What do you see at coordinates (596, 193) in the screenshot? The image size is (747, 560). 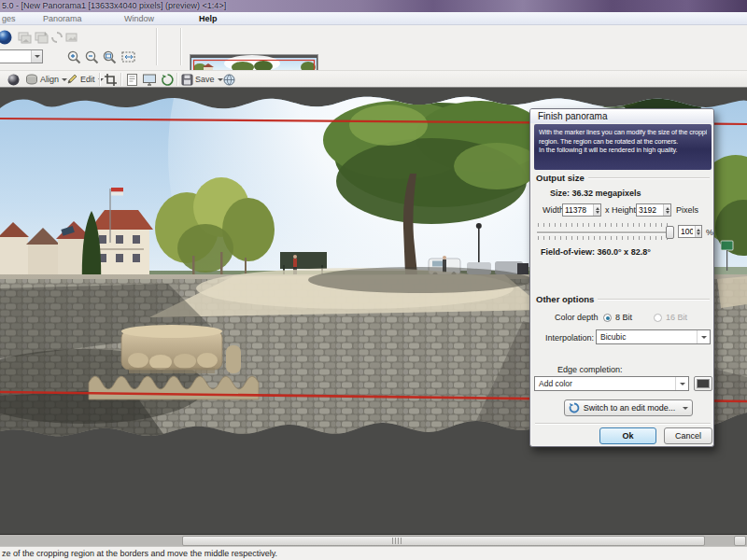 I see `size-text: Size: 36.32 megapixels` at bounding box center [596, 193].